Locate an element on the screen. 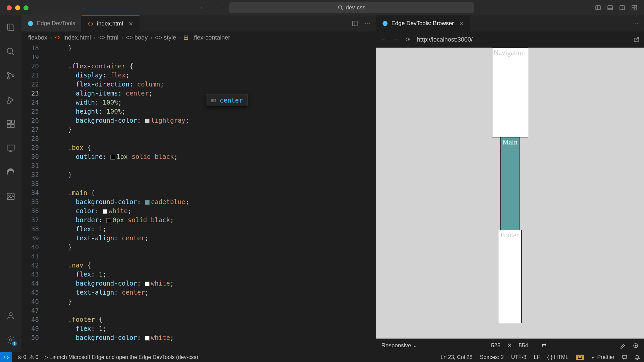 The height and width of the screenshot is (362, 644). preview-main-box: Main is located at coordinates (510, 184).